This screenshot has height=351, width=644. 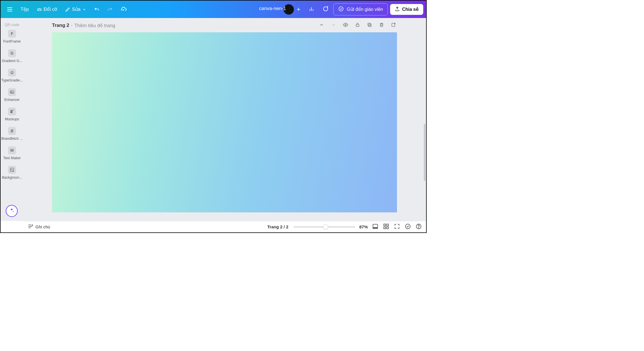 What do you see at coordinates (12, 211) in the screenshot?
I see `sparkle-icon` at bounding box center [12, 211].